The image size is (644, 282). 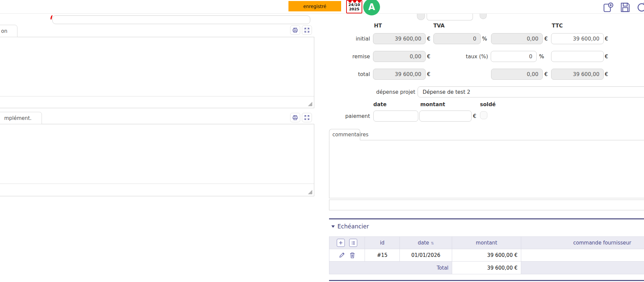 I want to click on total-value-cell: 39 600,00 €, so click(x=487, y=268).